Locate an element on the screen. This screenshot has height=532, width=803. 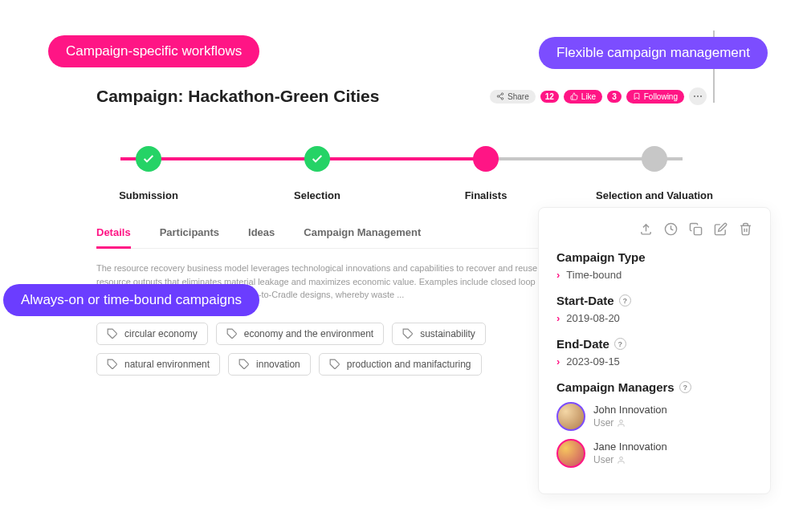
tag-label: production and manifacturing is located at coordinates (410, 364).